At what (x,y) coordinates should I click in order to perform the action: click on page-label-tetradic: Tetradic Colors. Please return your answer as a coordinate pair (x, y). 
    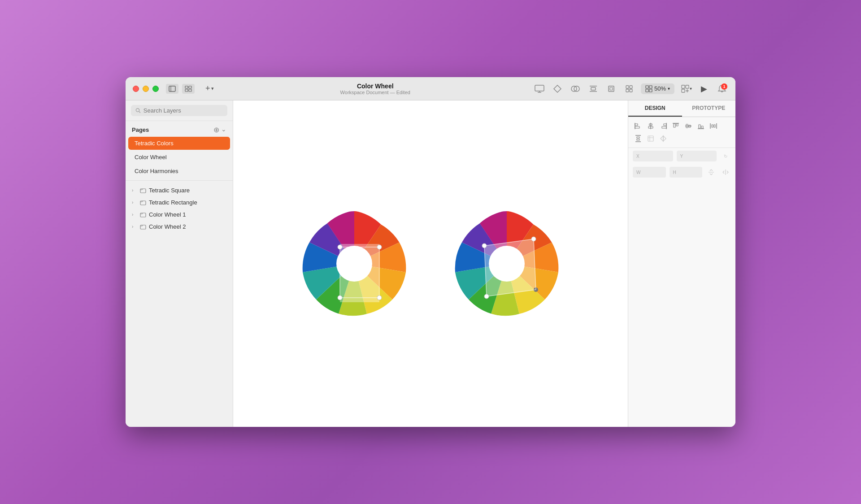
    Looking at the image, I should click on (154, 143).